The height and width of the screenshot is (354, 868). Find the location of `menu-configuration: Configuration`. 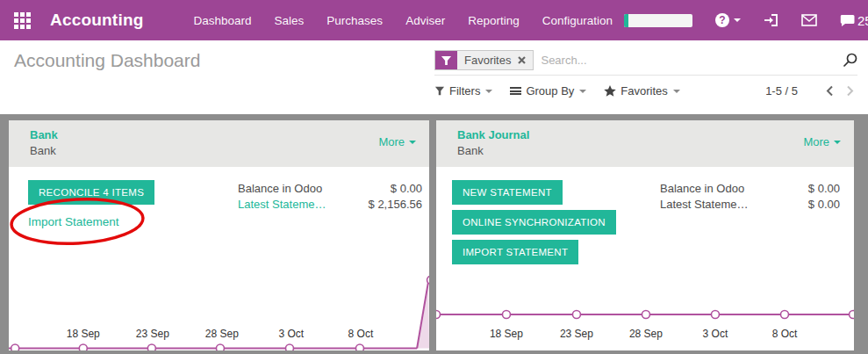

menu-configuration: Configuration is located at coordinates (577, 21).